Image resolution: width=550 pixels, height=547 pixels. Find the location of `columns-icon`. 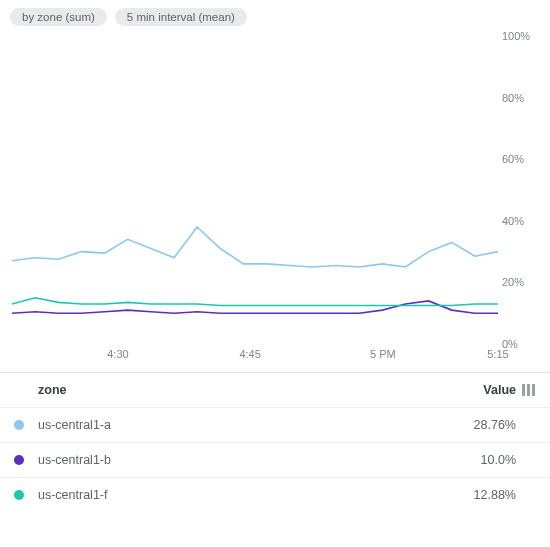

columns-icon is located at coordinates (529, 390).